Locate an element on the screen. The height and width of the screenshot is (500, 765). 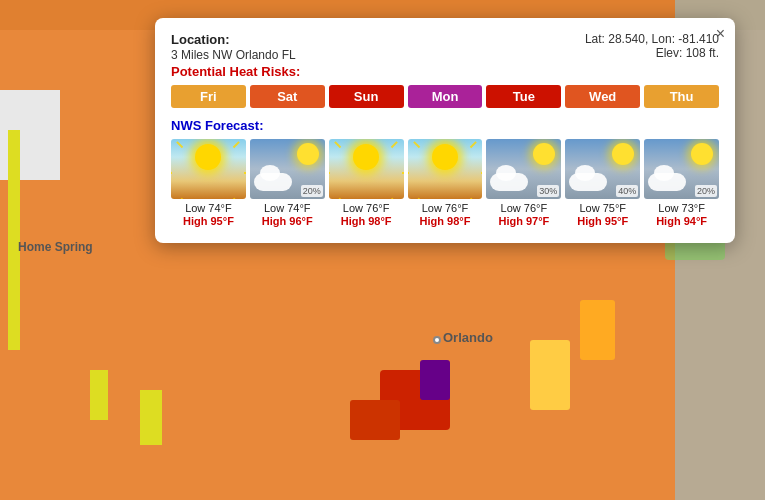
location-info: Location: 3 Miles NW Orlando FL is located at coordinates (234, 47).